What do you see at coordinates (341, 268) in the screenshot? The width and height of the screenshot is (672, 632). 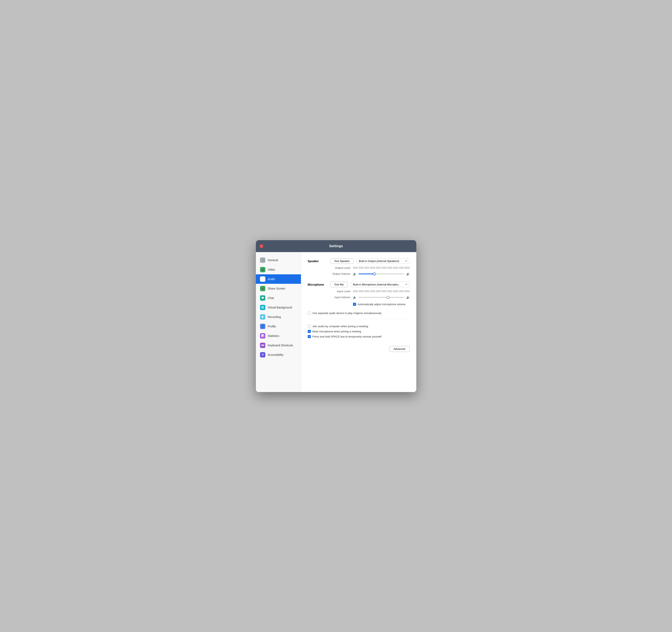 I see `output-level-label: Output Level:` at bounding box center [341, 268].